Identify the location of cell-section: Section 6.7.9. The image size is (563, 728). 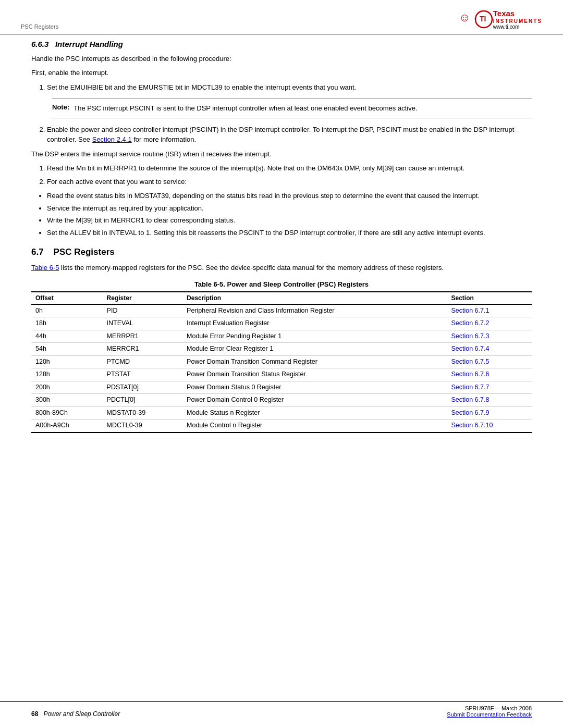
(489, 413).